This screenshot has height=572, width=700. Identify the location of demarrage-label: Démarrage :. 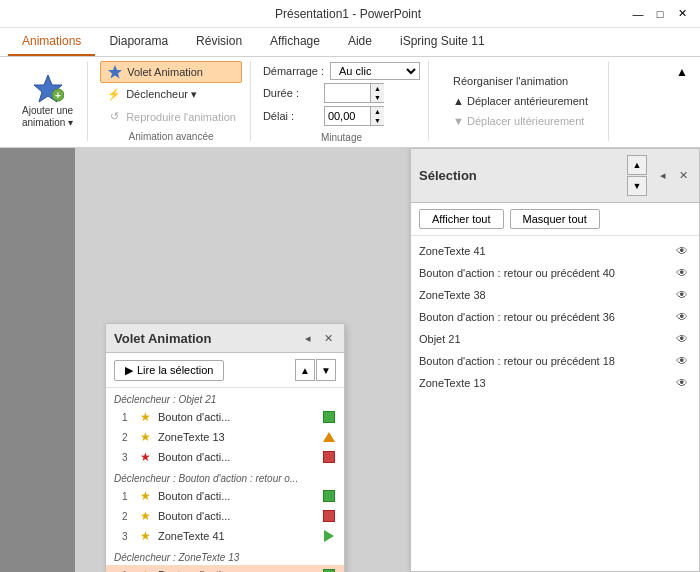
(294, 71).